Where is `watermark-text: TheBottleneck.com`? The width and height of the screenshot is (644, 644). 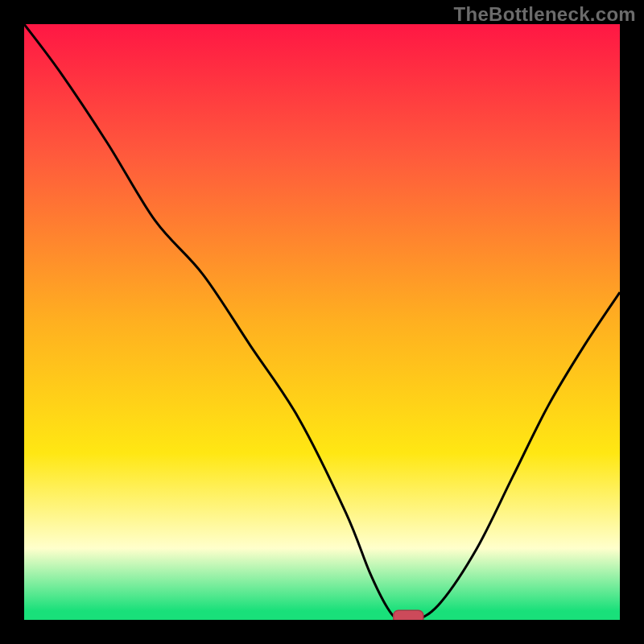
watermark-text: TheBottleneck.com is located at coordinates (545, 14).